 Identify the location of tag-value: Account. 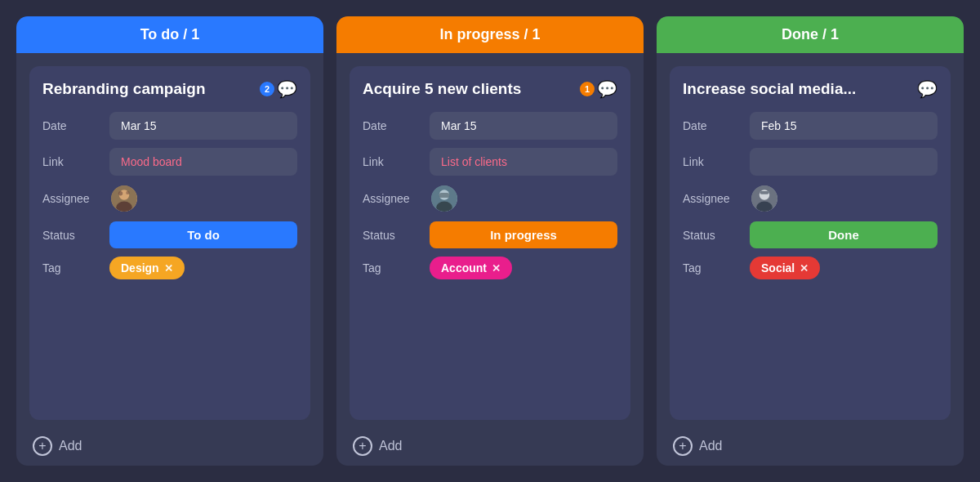
(464, 268).